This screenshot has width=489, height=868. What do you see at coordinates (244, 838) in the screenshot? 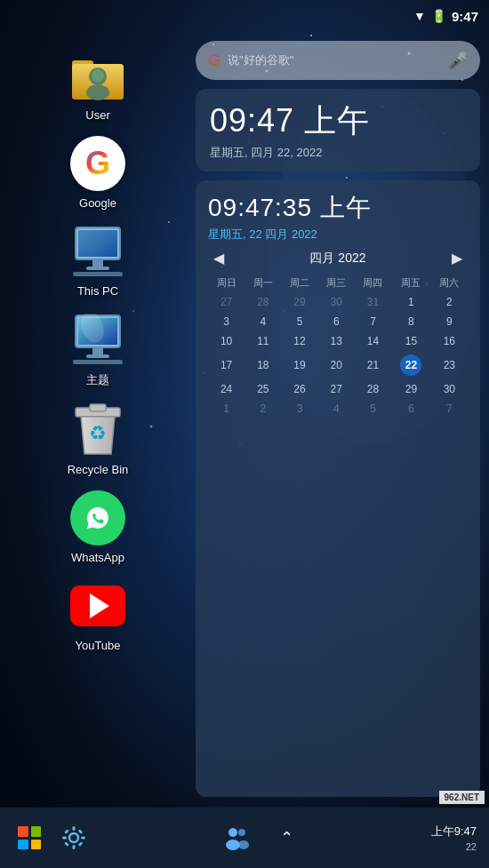
I see `taskbar: ⌃ 上午9:47 22` at bounding box center [244, 838].